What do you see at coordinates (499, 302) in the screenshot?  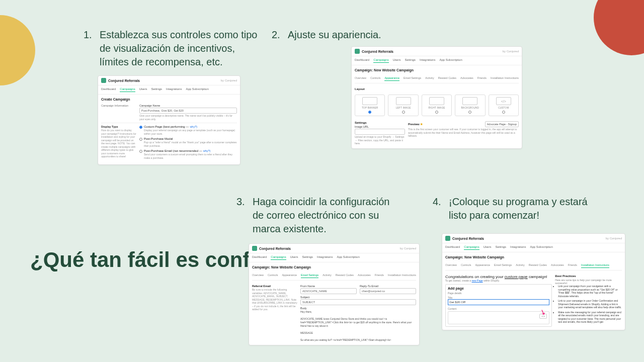 I see `page-title-input: Get $20 Off!` at bounding box center [499, 302].